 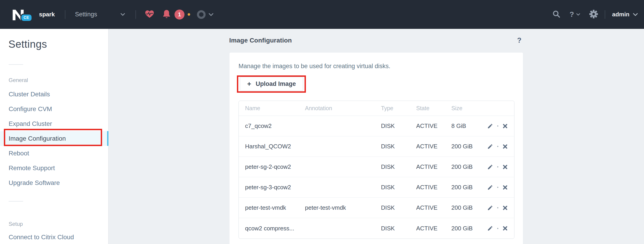 I want to click on image-name: peter-sg-2-qcow2, so click(x=275, y=167).